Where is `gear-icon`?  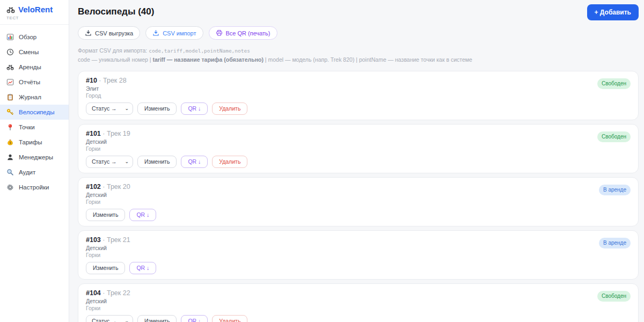 gear-icon is located at coordinates (10, 187).